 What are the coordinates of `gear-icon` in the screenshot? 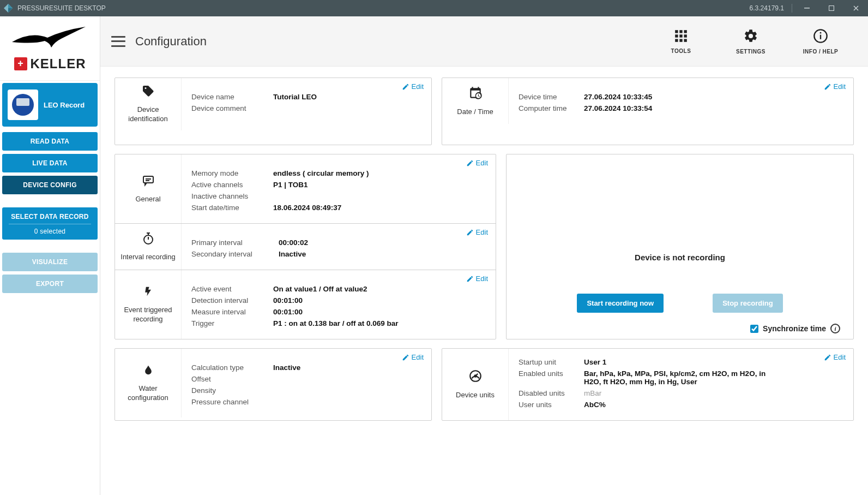 It's located at (751, 37).